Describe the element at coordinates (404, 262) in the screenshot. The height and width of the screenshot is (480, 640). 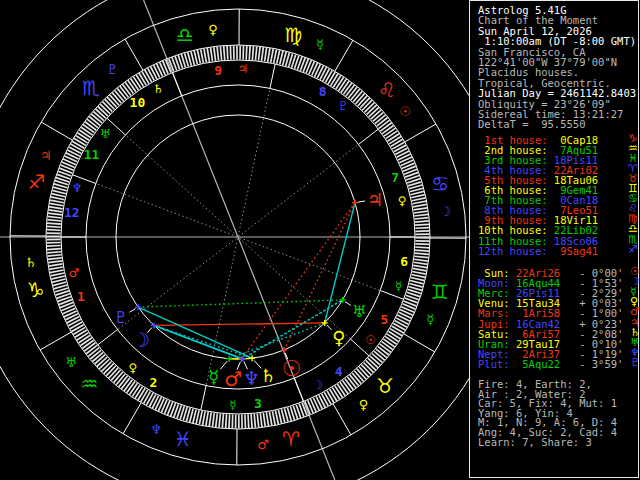
I see `house-number-6: 6` at that location.